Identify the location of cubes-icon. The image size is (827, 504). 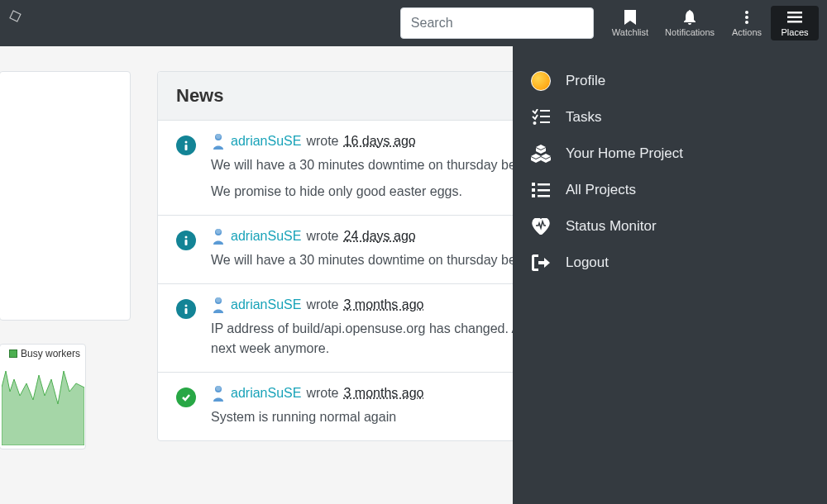
(541, 154).